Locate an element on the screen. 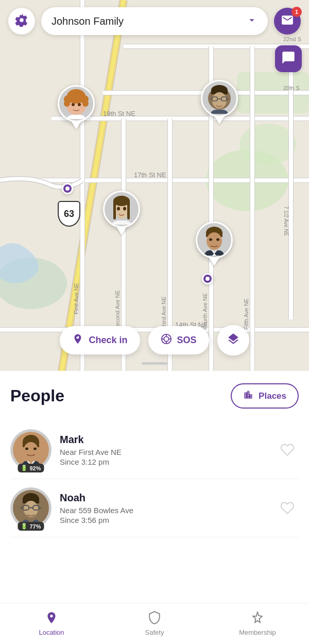  membership-nav-label: Membership is located at coordinates (258, 633).